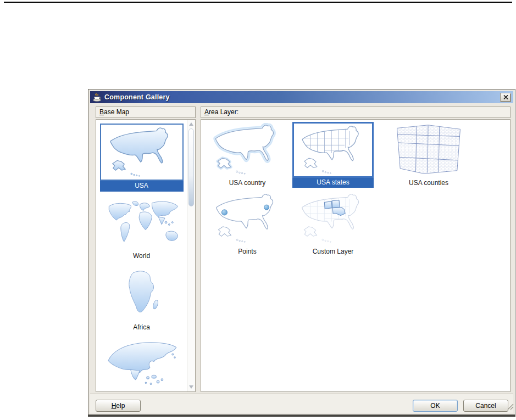  I want to click on base-map-scrollbar, so click(191, 256).